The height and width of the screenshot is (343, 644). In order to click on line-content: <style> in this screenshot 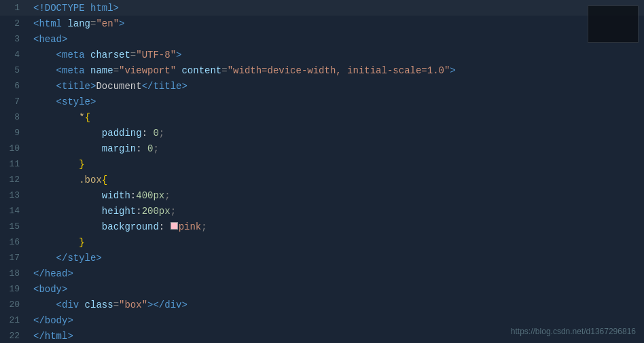, I will do `click(337, 102)`.